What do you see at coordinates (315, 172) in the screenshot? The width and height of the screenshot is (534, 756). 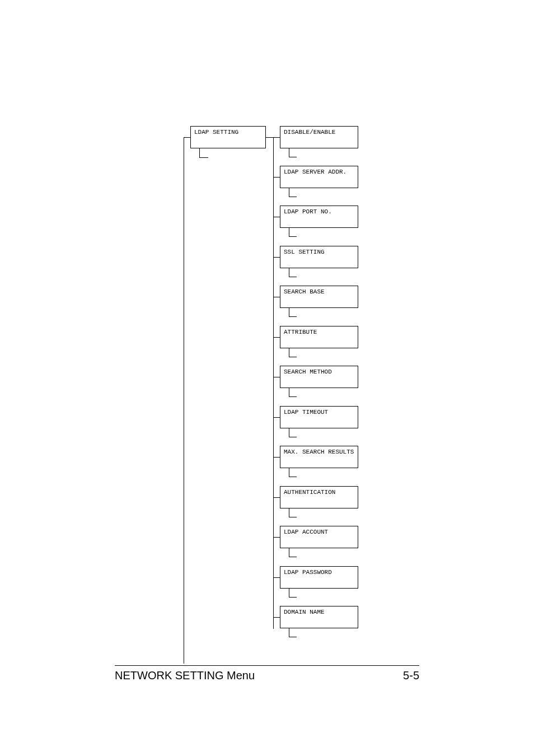 I see `child-node-label: LDAP SERVER ADDR.` at bounding box center [315, 172].